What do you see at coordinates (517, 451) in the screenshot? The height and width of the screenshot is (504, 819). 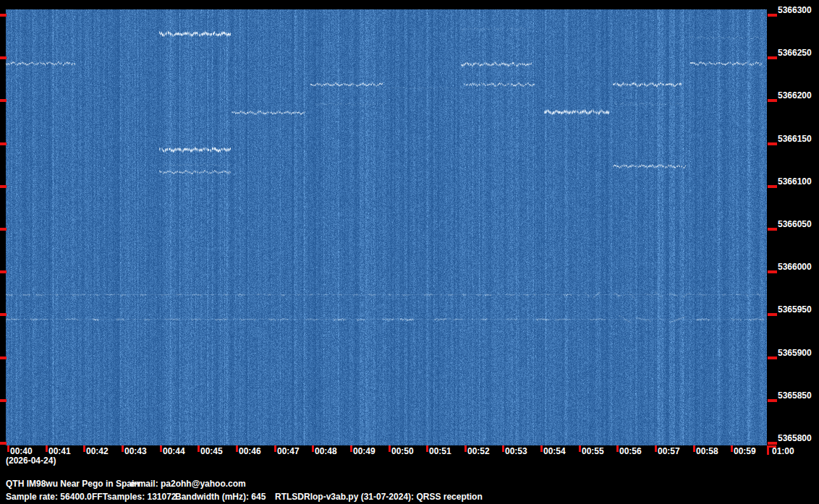 I see `time-label: 00:53` at bounding box center [517, 451].